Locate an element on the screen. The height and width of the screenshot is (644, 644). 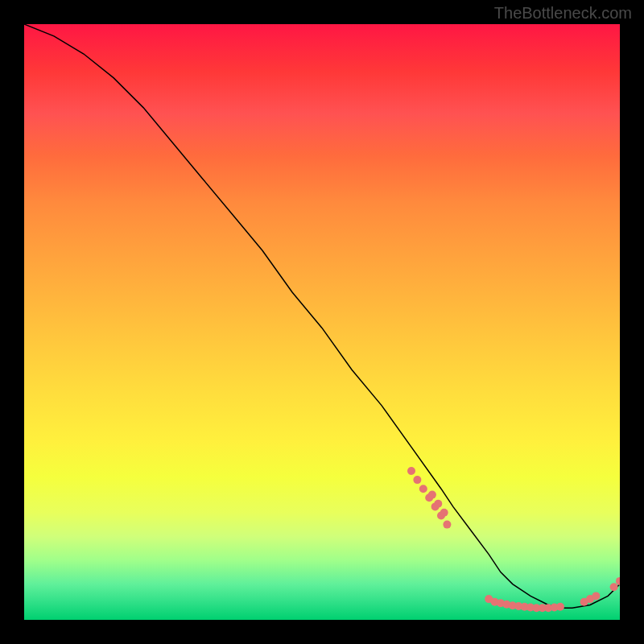
data-points-group is located at coordinates (514, 539).